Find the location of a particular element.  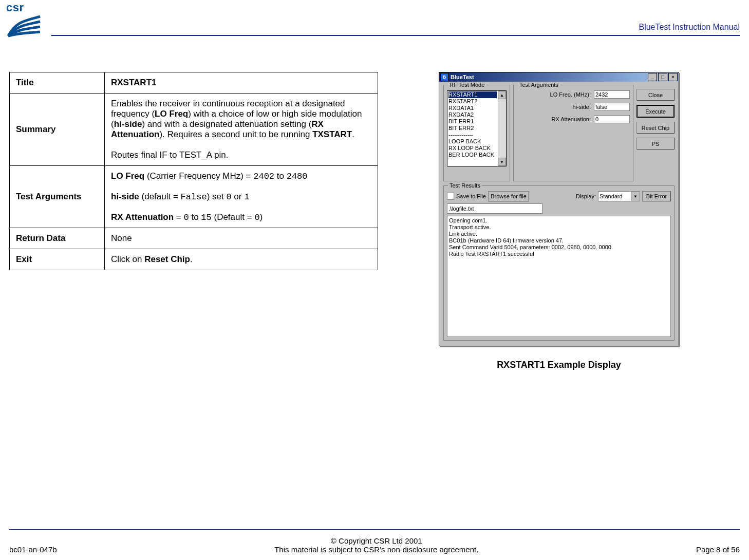

hi-side-label: hi-side: is located at coordinates (554, 107).